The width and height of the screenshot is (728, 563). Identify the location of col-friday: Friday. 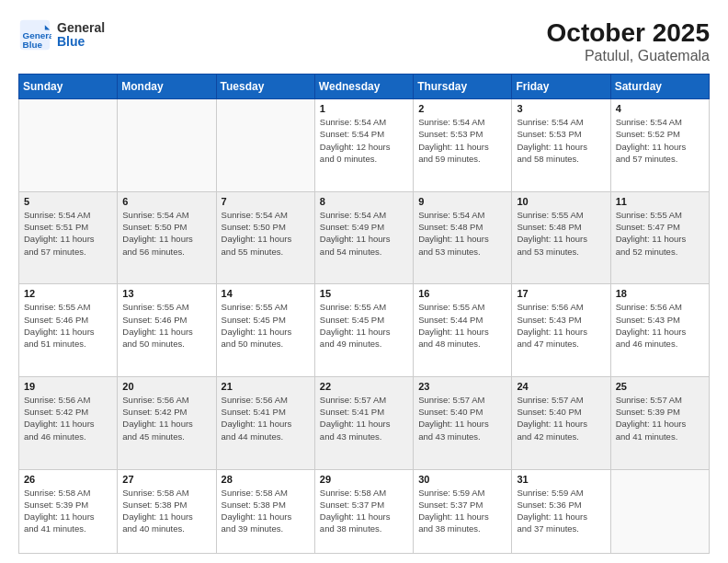
(561, 86).